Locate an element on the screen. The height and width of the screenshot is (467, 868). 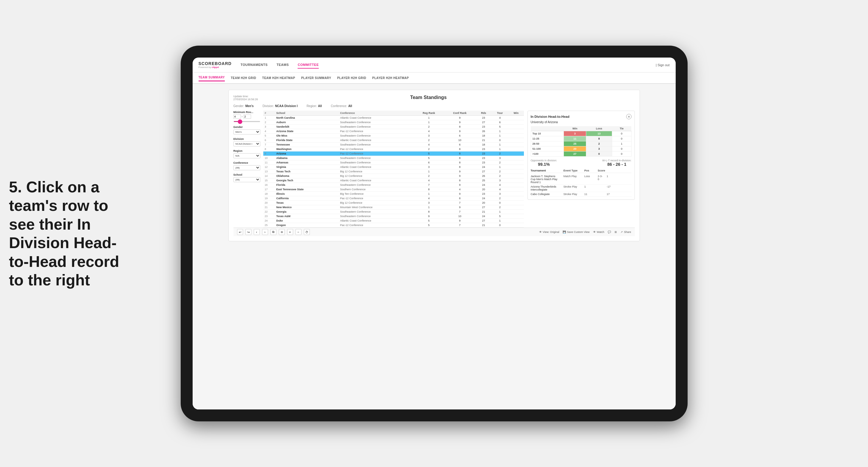
h2h-row: 26-50 25 2 1 is located at coordinates (581, 144).